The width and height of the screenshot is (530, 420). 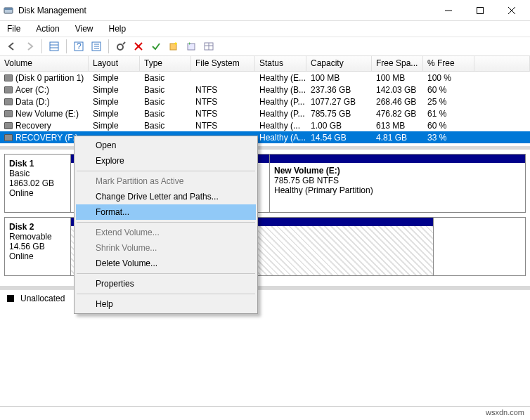 I want to click on swatch-unallocated, so click(x=11, y=298).